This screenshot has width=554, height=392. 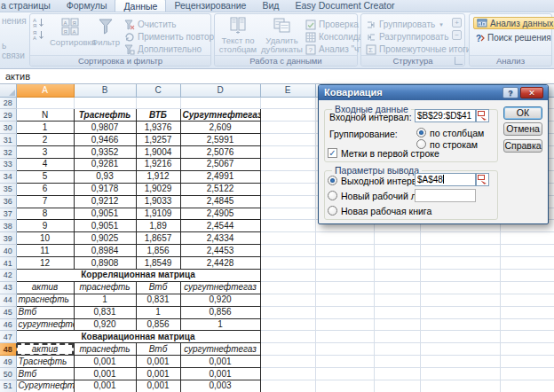 I want to click on cell-H47, so click(x=460, y=337).